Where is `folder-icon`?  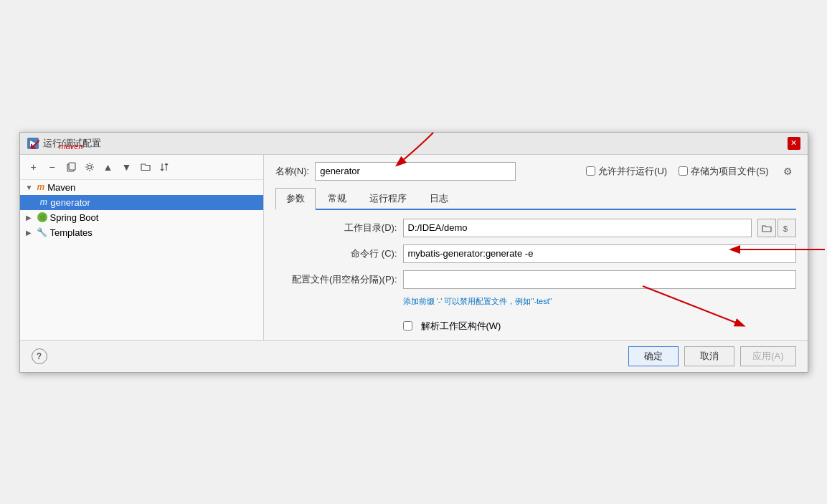
folder-icon is located at coordinates (146, 167).